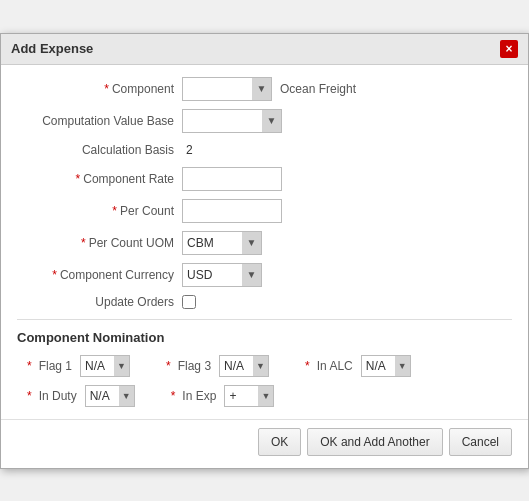 The image size is (529, 501). I want to click on component-rate-row: *Component Rate 60.00, so click(264, 179).